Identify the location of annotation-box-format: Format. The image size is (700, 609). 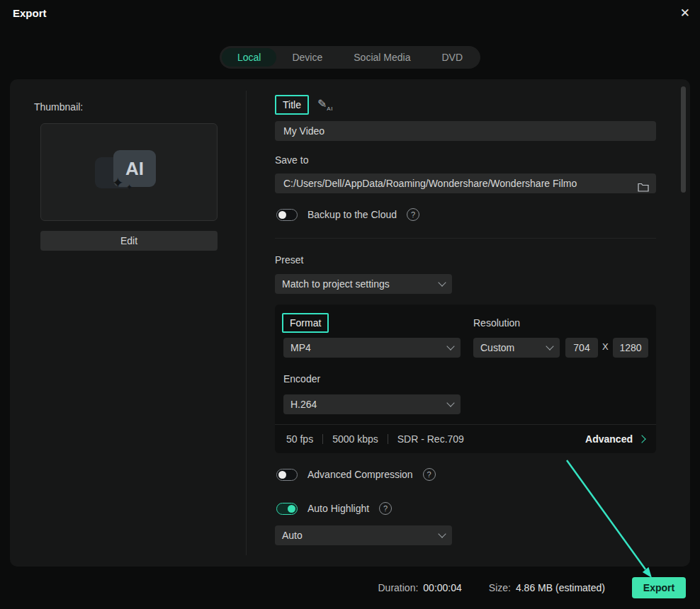
(305, 323).